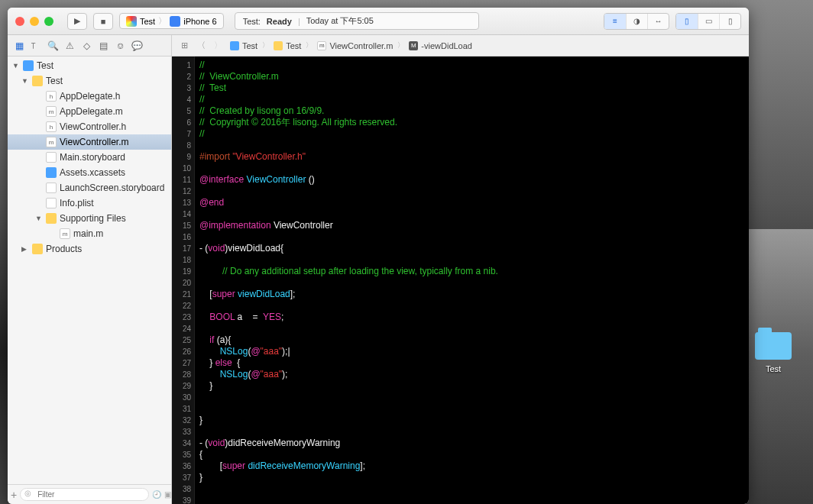 Image resolution: width=813 pixels, height=504 pixels. What do you see at coordinates (89, 494) in the screenshot?
I see `filter-bar: + 🕘▣` at bounding box center [89, 494].